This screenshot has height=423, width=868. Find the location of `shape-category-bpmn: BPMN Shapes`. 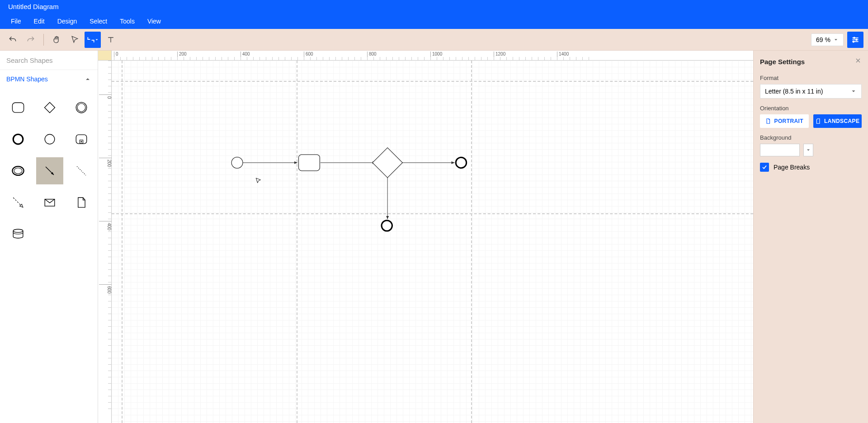

shape-category-bpmn: BPMN Shapes is located at coordinates (49, 79).